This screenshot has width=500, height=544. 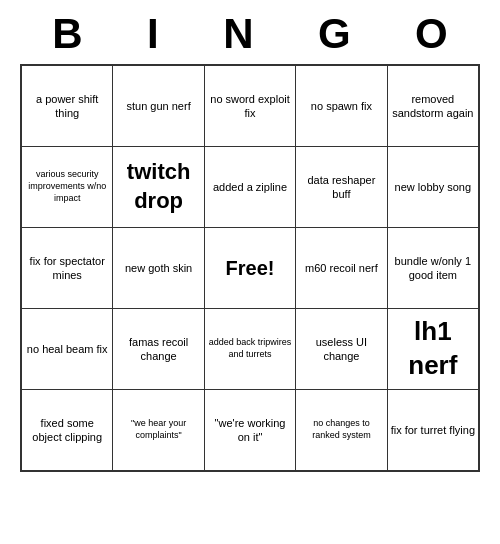 I want to click on bingo-cell: various security improvements w/no impac…, so click(x=68, y=187).